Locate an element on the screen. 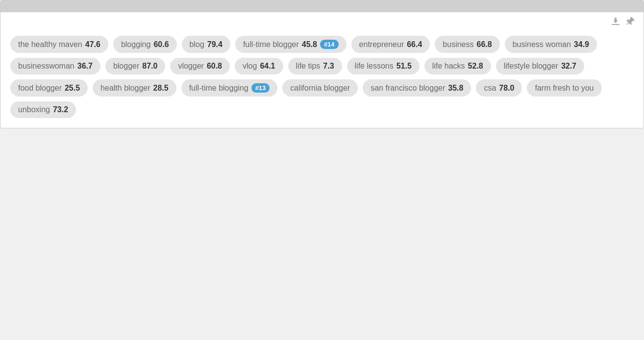  tag-csa-label: csa is located at coordinates (490, 88).